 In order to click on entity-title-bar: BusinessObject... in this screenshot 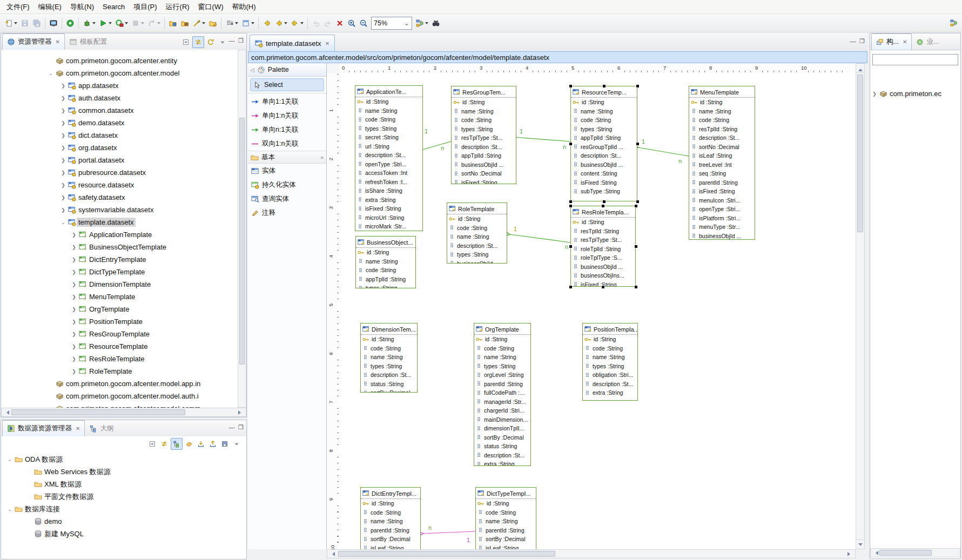, I will do `click(386, 242)`.